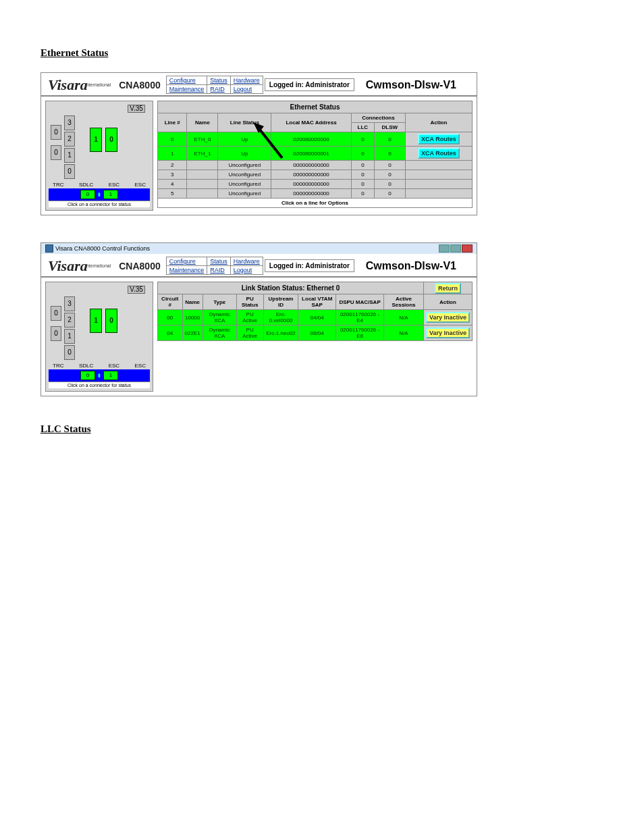 This screenshot has height=834, width=644. Describe the element at coordinates (309, 266) in the screenshot. I see `login-status-2: Logged in: Administrator` at that location.